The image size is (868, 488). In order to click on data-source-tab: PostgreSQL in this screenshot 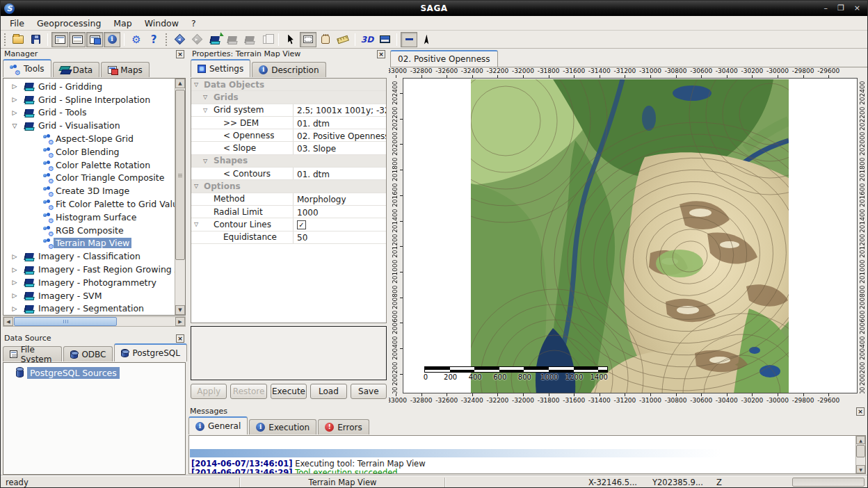, I will do `click(150, 352)`.